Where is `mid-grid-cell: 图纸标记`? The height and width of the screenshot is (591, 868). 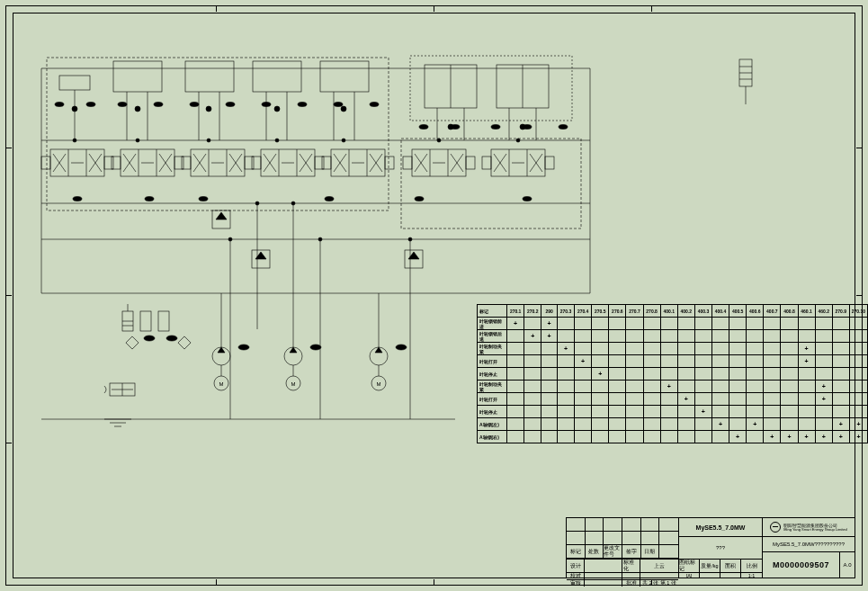
mid-grid-cell: 图纸标记 is located at coordinates (689, 566).